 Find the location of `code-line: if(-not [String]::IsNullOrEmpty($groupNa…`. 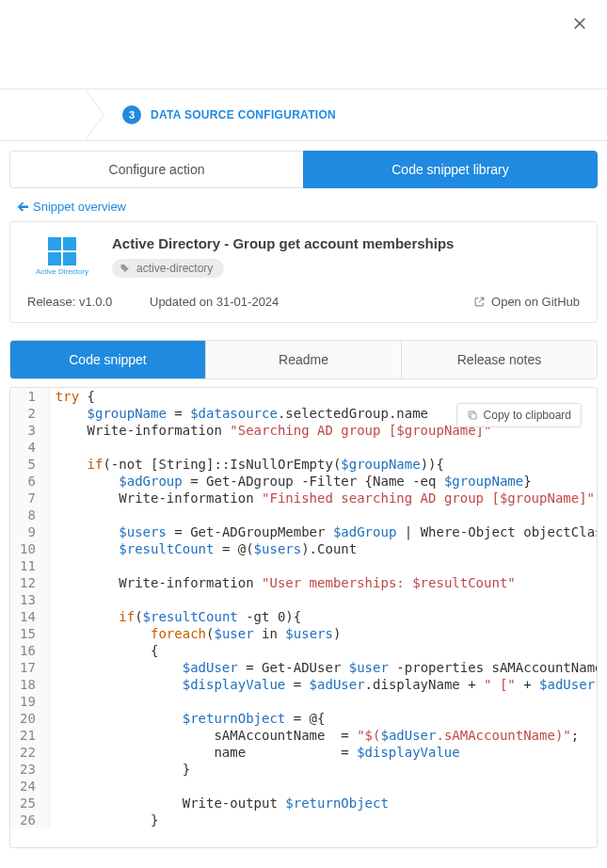

code-line: if(-not [String]::IsNullOrEmpty($groupNa… is located at coordinates (323, 464).